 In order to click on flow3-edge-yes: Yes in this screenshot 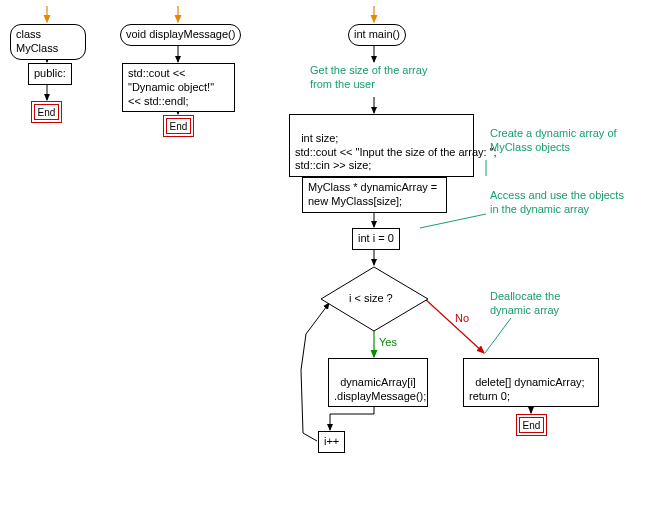, I will do `click(388, 342)`.